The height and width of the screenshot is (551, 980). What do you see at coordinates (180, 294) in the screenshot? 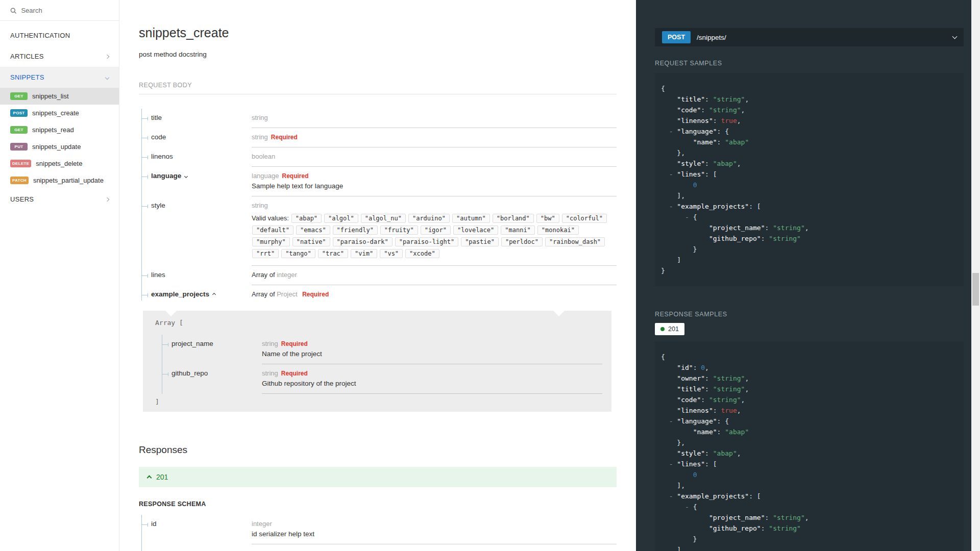
I see `field-name-text: example_projects` at bounding box center [180, 294].